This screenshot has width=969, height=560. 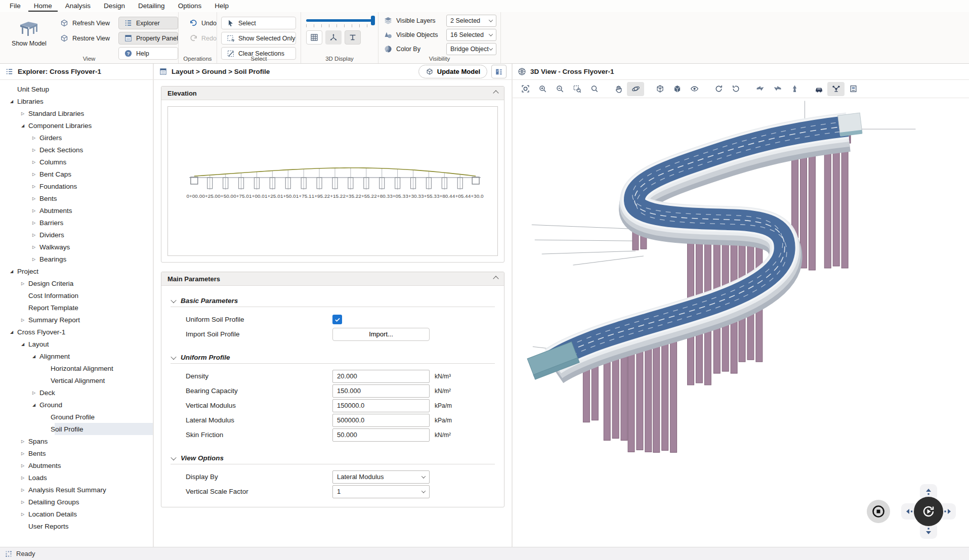 I want to click on orbit-mode-button, so click(x=929, y=511).